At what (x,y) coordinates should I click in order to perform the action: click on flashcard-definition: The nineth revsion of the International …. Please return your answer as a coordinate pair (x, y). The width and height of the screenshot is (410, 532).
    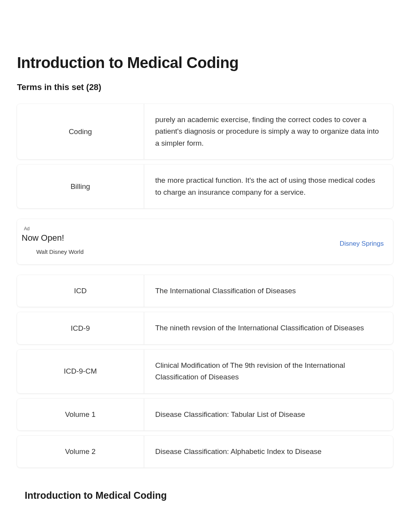
    Looking at the image, I should click on (269, 328).